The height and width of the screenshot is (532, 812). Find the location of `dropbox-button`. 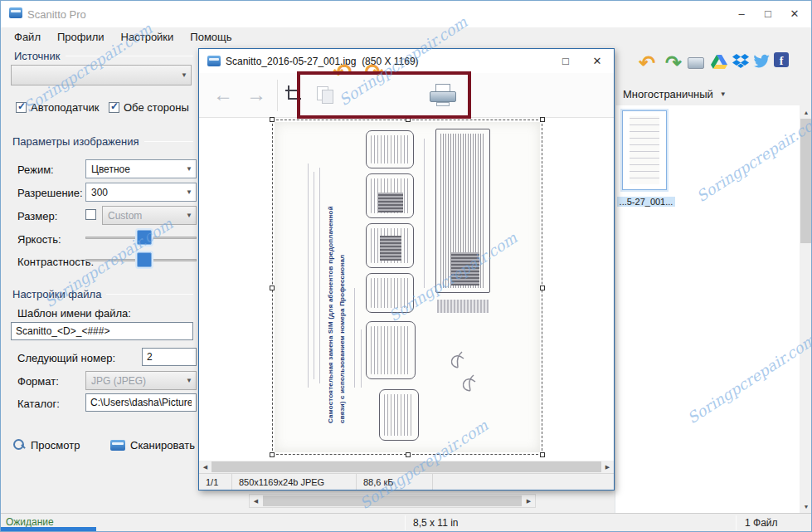

dropbox-button is located at coordinates (741, 61).